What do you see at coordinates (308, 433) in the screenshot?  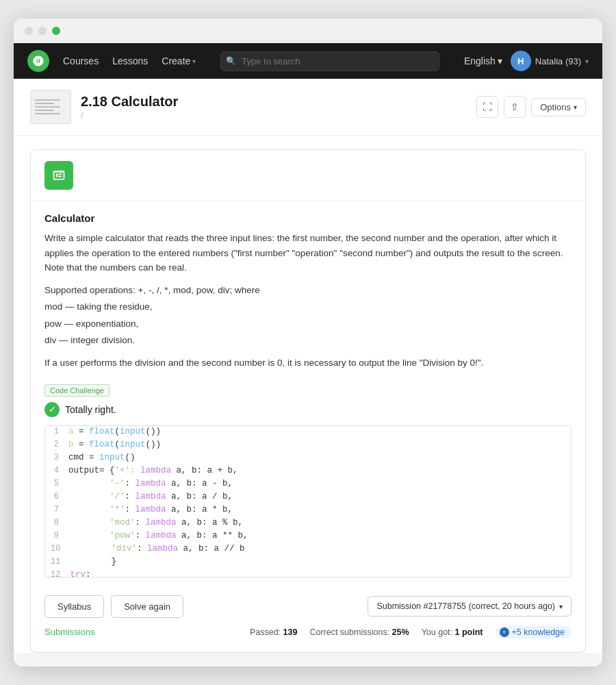 I see `code-line: 1 a = float(input())` at bounding box center [308, 433].